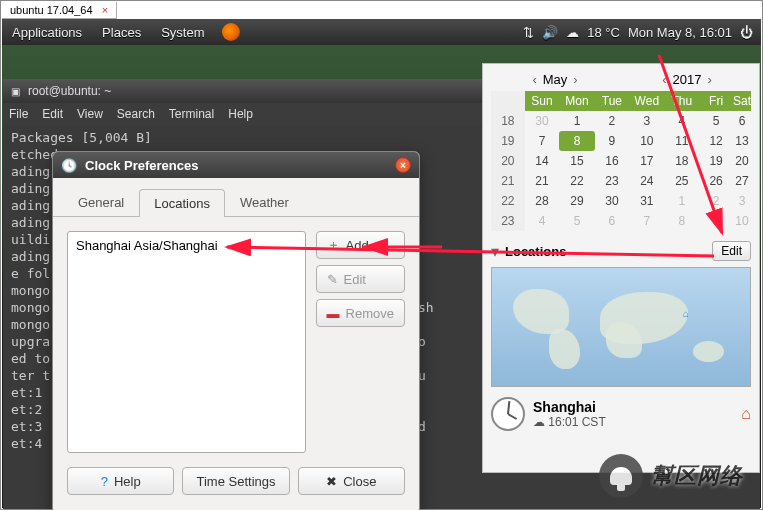 Image resolution: width=763 pixels, height=510 pixels. What do you see at coordinates (697, 476) in the screenshot?
I see `watermark-text: 幫区网络` at bounding box center [697, 476].